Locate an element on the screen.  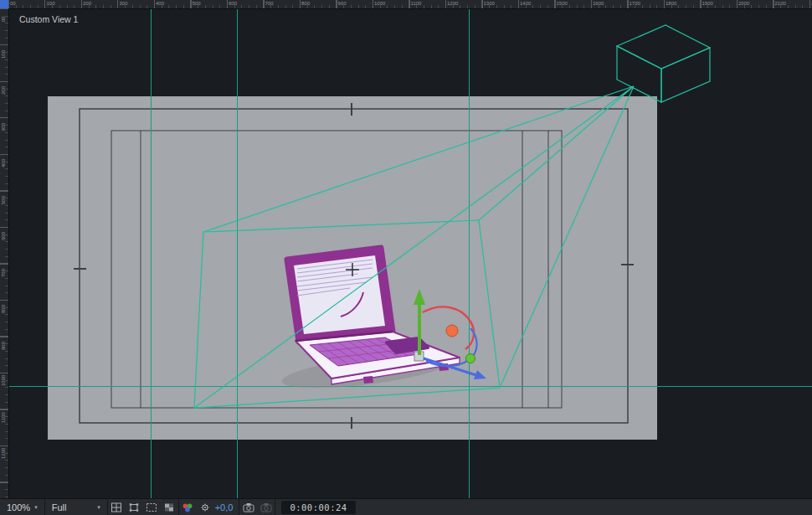
exposure-value: +0,0 is located at coordinates (227, 507).